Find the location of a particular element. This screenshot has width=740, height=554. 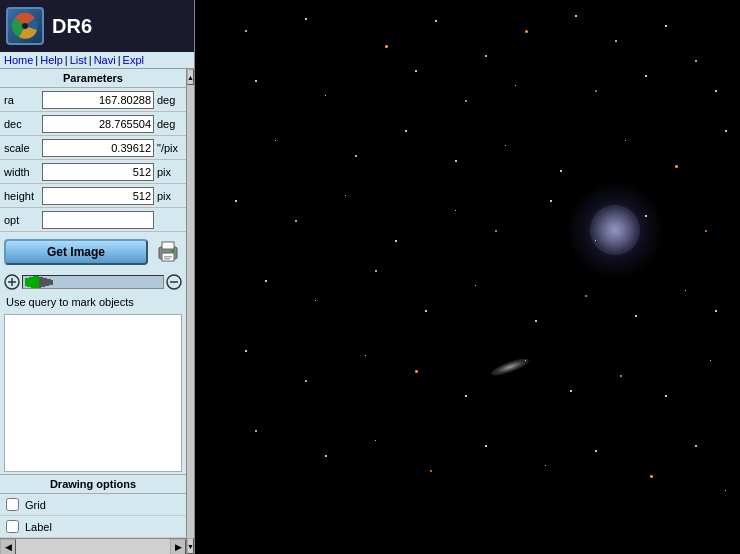

param-label-ra: ra is located at coordinates (21, 100).